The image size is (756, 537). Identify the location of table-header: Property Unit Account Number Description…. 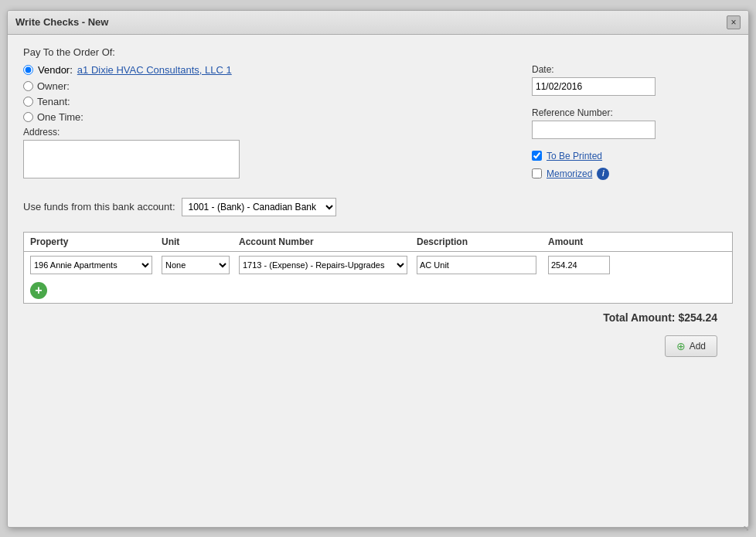
(378, 243).